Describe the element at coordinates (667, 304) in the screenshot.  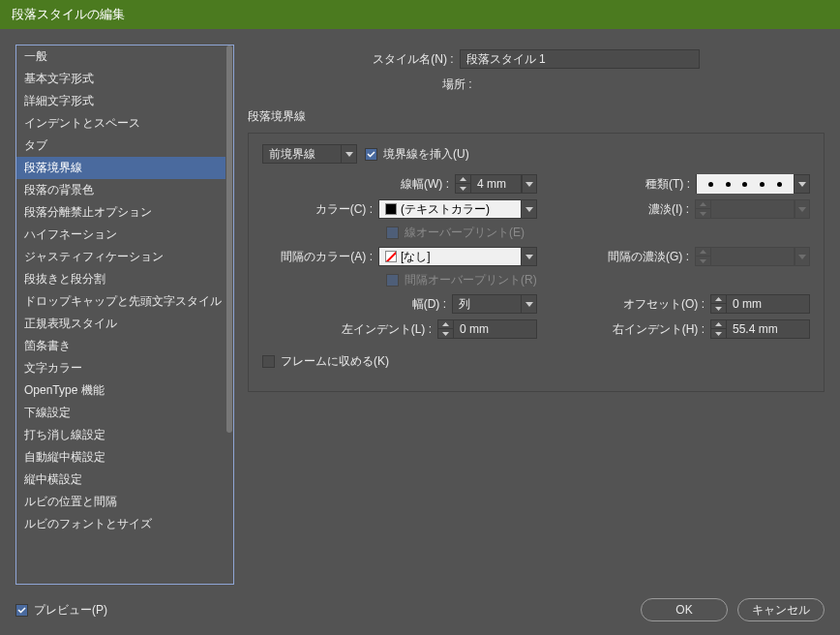
I see `offset-label: オフセット(O) :` at that location.